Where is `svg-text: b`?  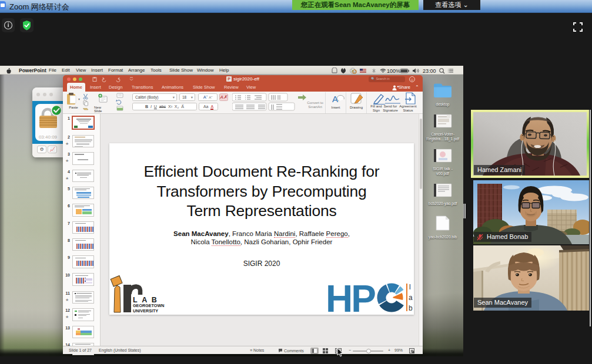 svg-text: b is located at coordinates (410, 308).